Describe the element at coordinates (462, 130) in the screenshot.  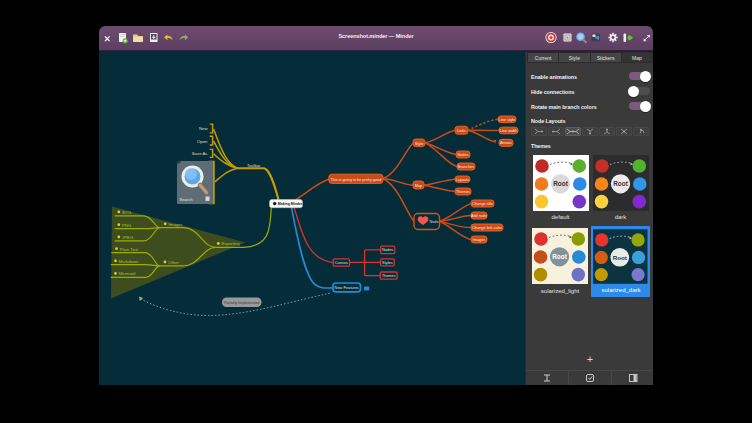
I see `svg-text: Links` at that location.